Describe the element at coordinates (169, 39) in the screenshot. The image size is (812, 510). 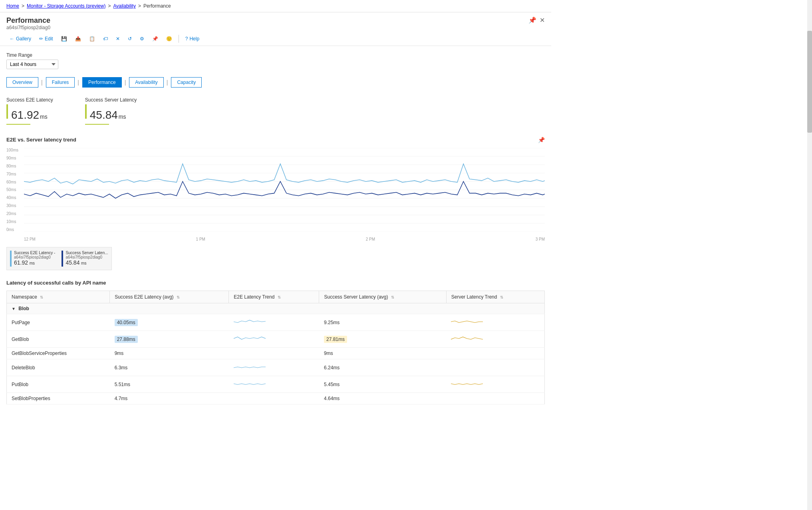
I see `emoji-icon: 🙂` at that location.